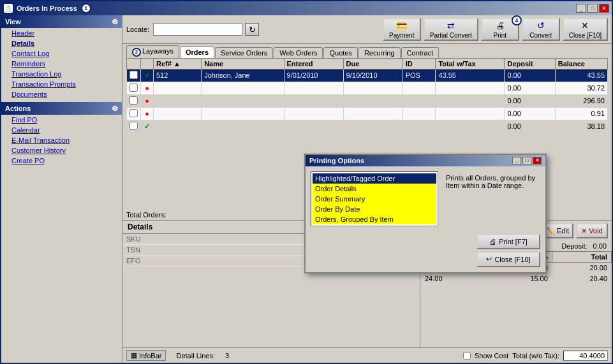  I want to click on price-row: 24.00 15.00 20.40, so click(517, 279).